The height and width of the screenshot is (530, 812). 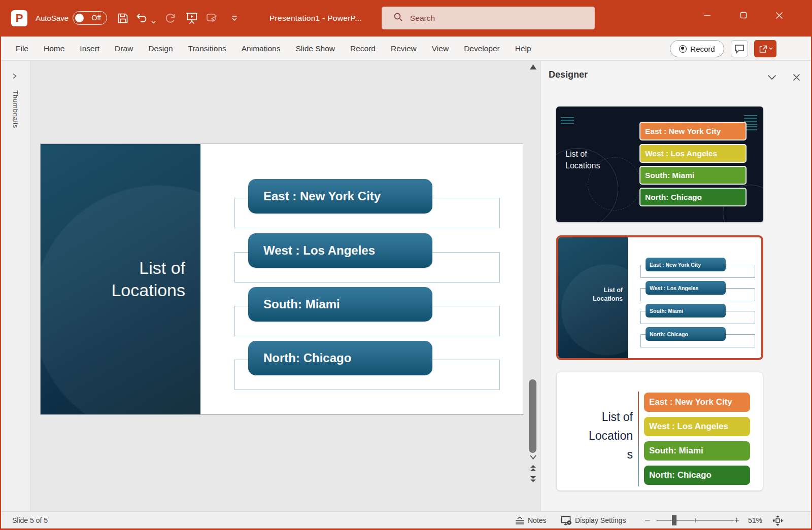 What do you see at coordinates (441, 49) in the screenshot?
I see `tab-view: View` at bounding box center [441, 49].